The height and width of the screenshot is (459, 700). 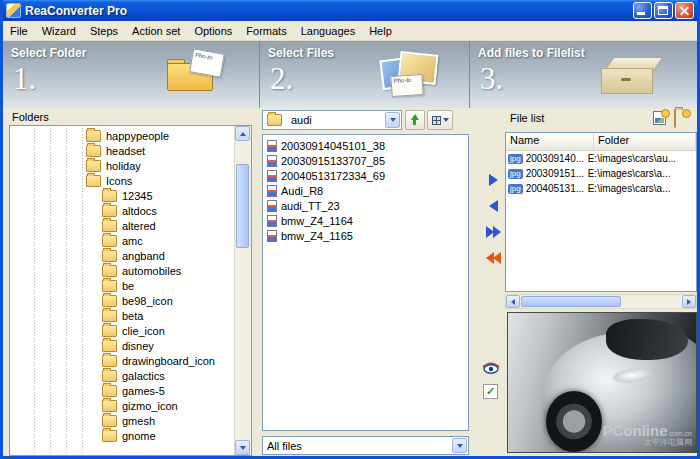 What do you see at coordinates (494, 180) in the screenshot?
I see `right-arrow-icon` at bounding box center [494, 180].